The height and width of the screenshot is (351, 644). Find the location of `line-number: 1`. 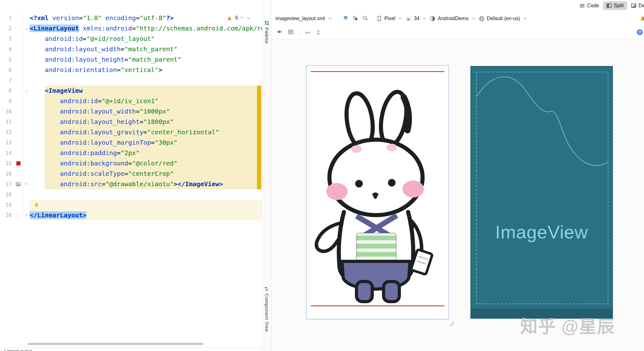

line-number: 1 is located at coordinates (7, 18).